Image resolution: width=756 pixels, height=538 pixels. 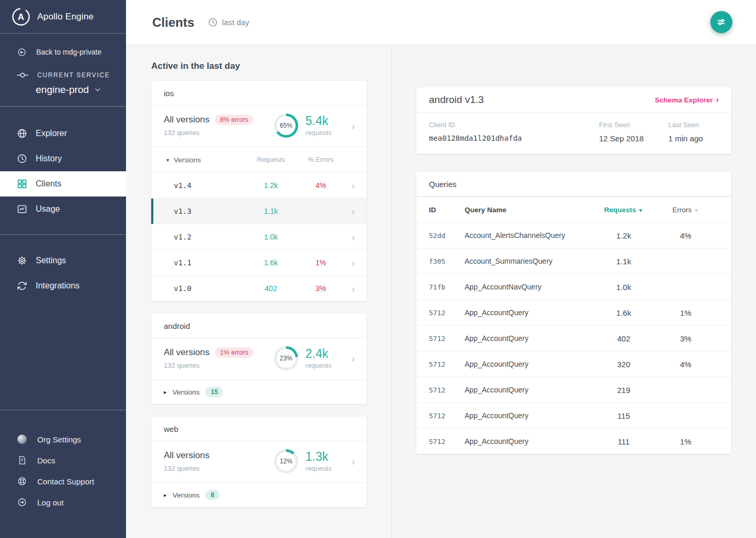 What do you see at coordinates (213, 22) in the screenshot?
I see `clock-icon` at bounding box center [213, 22].